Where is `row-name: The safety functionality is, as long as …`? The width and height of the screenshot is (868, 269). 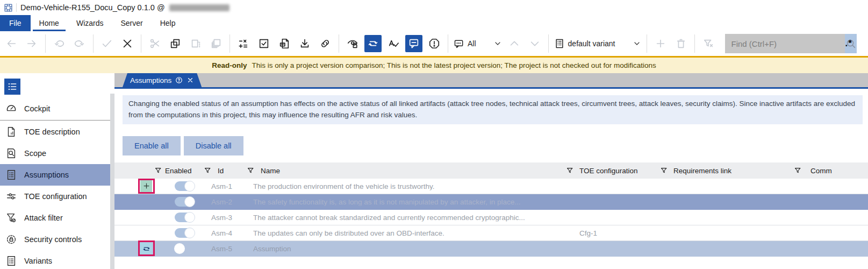 row-name: The safety functionality is, as long as … is located at coordinates (556, 202).